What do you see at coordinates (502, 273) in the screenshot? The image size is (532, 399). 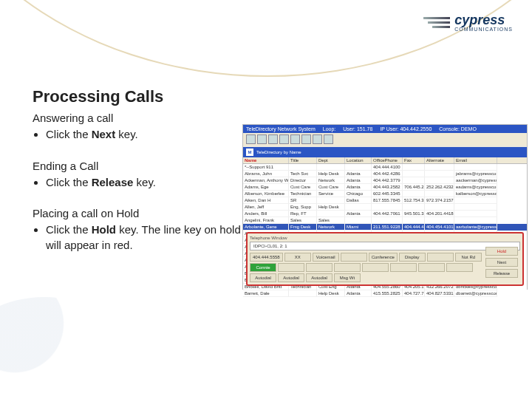 I see `release-button: Release` at bounding box center [502, 273].